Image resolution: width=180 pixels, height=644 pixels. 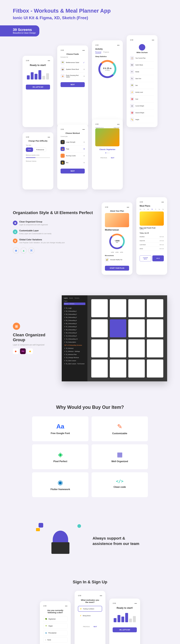 I want to click on org-heading: Organization Style & UI Elements Perfect, so click(x=53, y=213).